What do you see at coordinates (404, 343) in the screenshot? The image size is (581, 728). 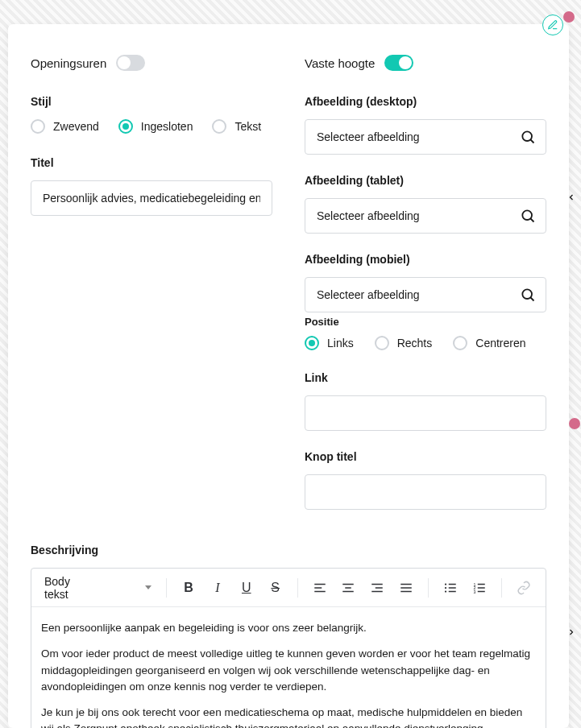 I see `pos-radio-rechts: Rechts` at bounding box center [404, 343].